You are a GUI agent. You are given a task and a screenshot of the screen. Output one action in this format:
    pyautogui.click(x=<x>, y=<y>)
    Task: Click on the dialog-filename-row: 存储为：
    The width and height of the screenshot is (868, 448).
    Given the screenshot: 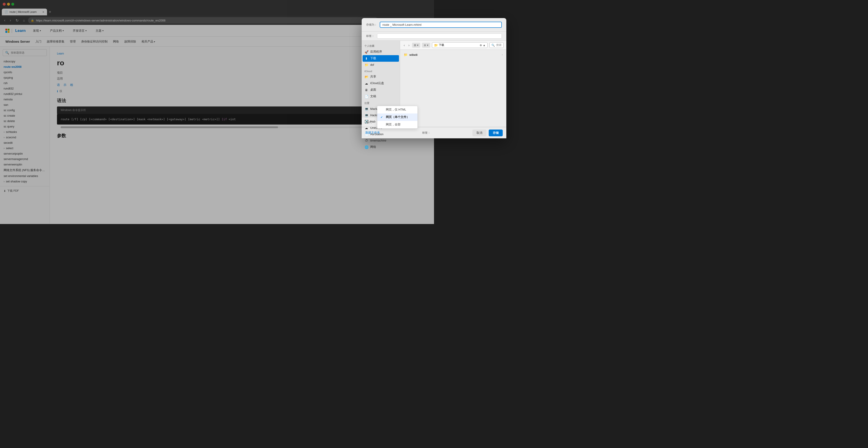 What is the action you would take?
    pyautogui.click(x=398, y=25)
    